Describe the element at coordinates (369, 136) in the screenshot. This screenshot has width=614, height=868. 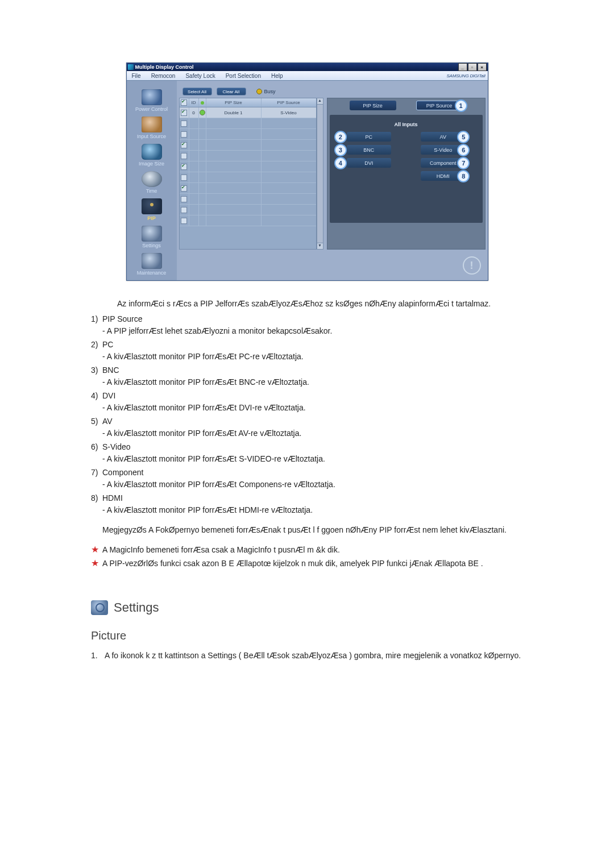
I see `source-pc-button: PC 2` at that location.